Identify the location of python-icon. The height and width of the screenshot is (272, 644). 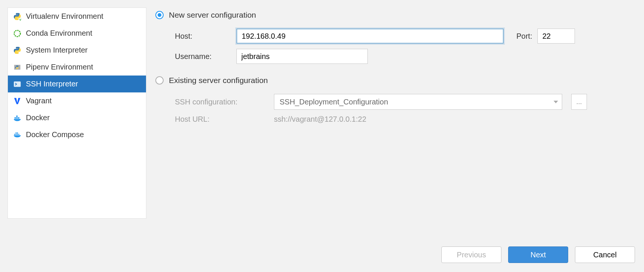
(17, 50).